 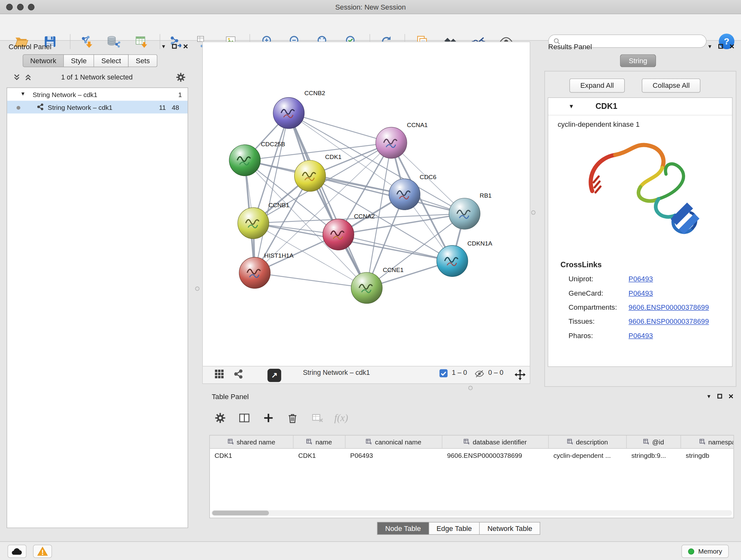 I want to click on expand-all-button: Expand All, so click(x=597, y=85).